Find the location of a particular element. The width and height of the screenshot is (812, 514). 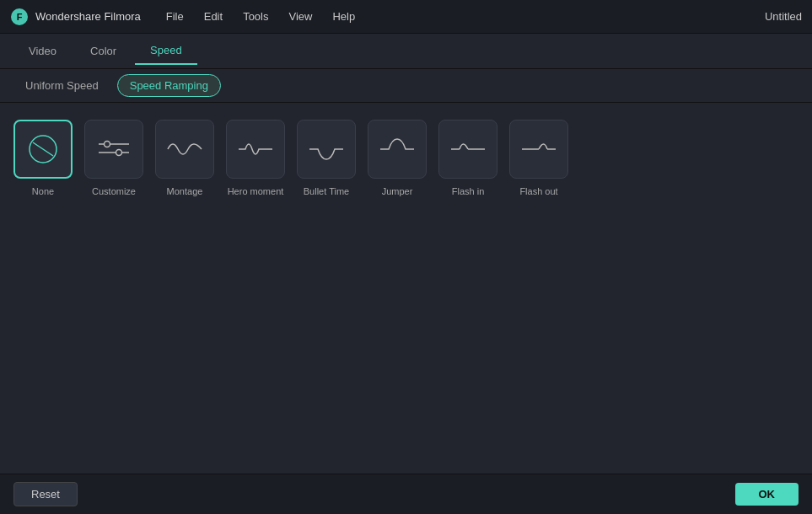

bottom-bar: Reset OK is located at coordinates (406, 494).